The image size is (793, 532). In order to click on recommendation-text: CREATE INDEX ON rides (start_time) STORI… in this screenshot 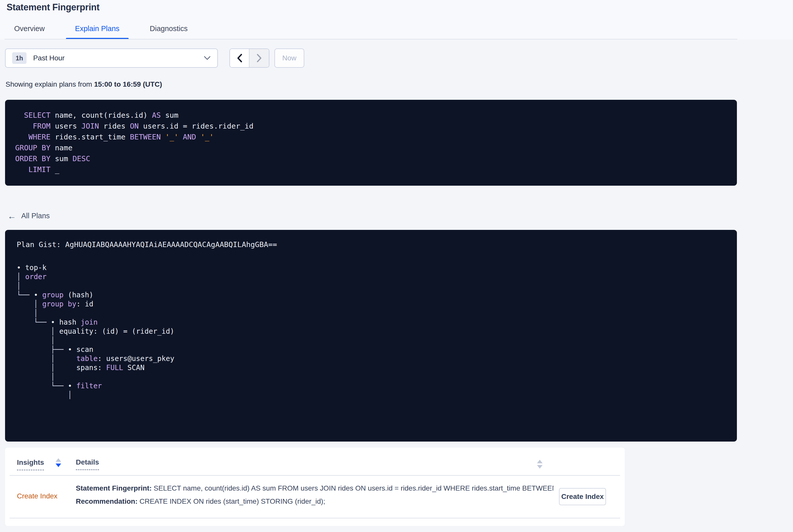, I will do `click(231, 501)`.